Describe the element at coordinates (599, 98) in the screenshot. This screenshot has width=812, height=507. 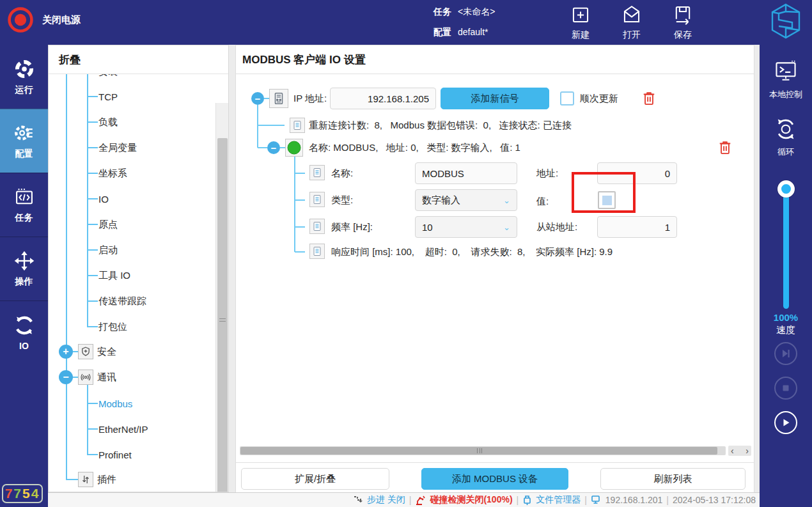
I see `sequential-update-label: 顺次更新` at that location.